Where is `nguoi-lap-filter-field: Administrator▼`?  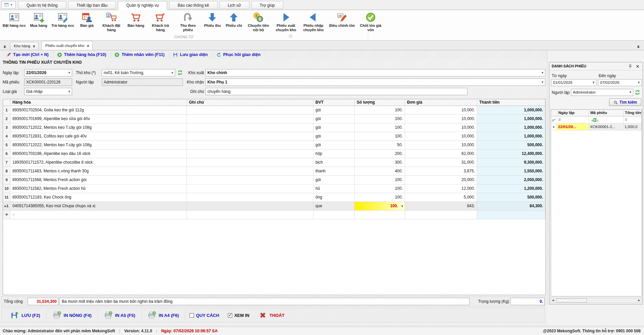
nguoi-lap-filter-field: Administrator▼ is located at coordinates (602, 93).